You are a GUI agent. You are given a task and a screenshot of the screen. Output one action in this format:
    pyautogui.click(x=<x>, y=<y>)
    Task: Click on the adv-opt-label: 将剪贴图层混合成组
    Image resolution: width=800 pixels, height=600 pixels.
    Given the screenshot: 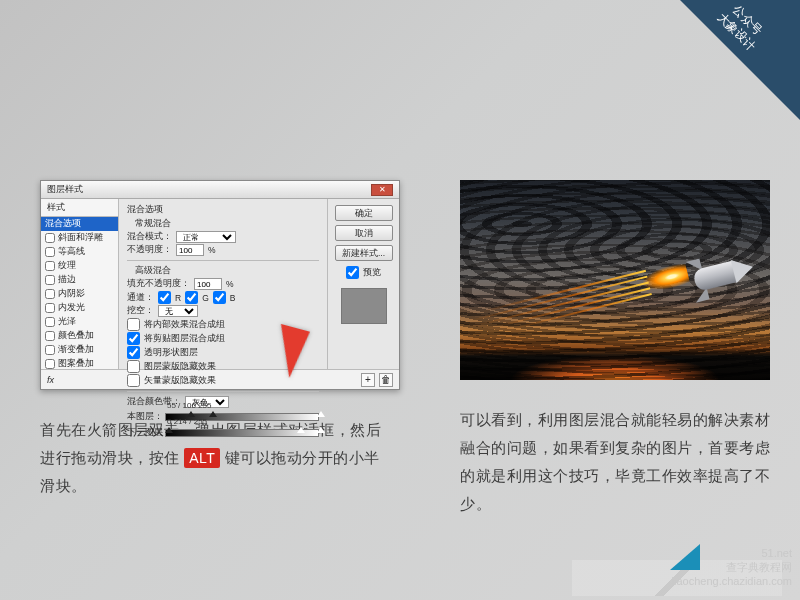 What is the action you would take?
    pyautogui.click(x=184, y=339)
    